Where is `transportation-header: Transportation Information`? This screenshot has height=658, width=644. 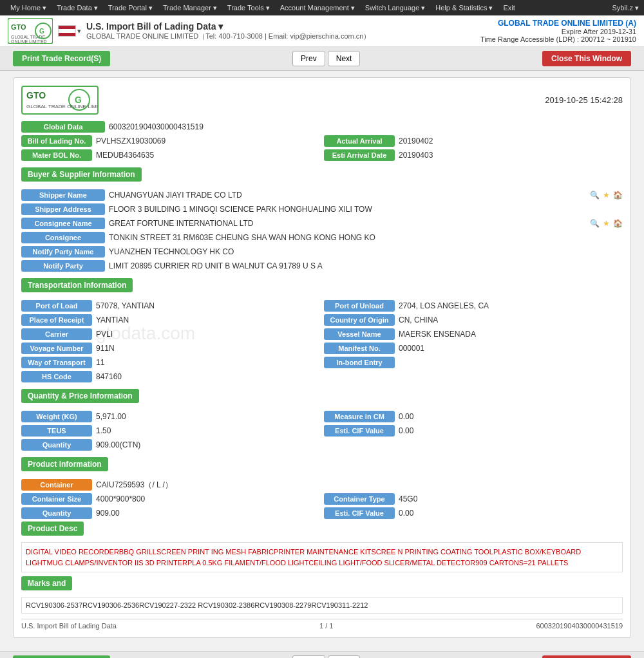 transportation-header: Transportation Information is located at coordinates (77, 285).